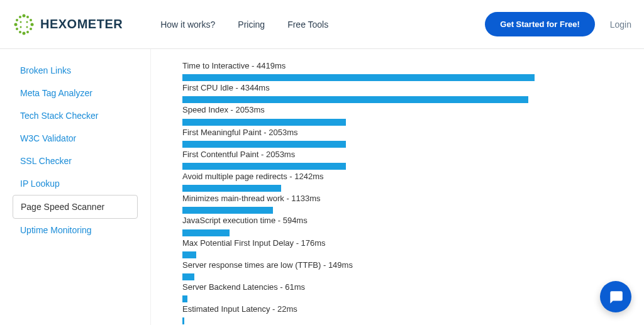 Image resolution: width=644 pixels, height=325 pixels. I want to click on sidebar-item-uptime: Uptime Monitoring, so click(75, 230).